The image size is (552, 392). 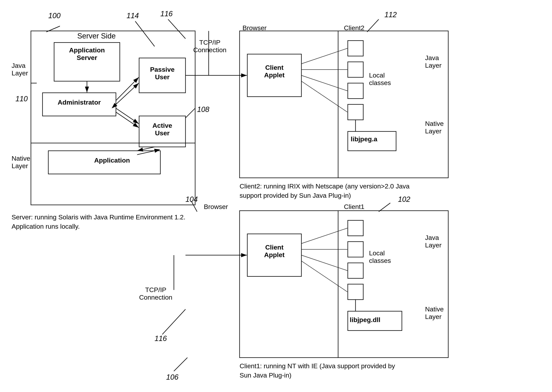 What do you see at coordinates (79, 102) in the screenshot?
I see `administrator-label: Administrator` at bounding box center [79, 102].